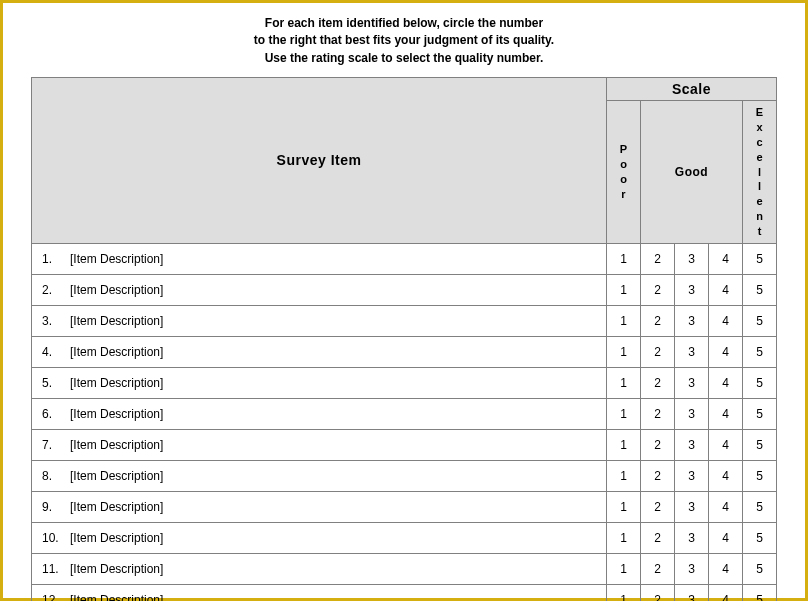 This screenshot has height=601, width=808. What do you see at coordinates (56, 321) in the screenshot?
I see `item-number: 3.` at bounding box center [56, 321].